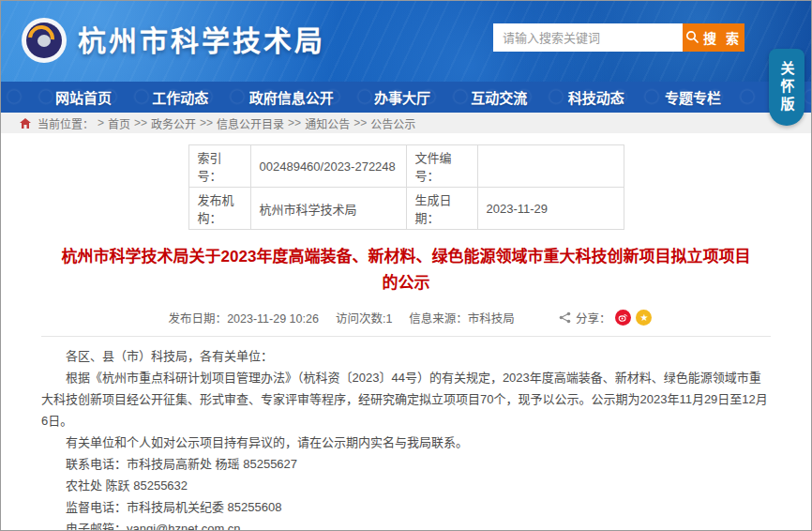  Describe the element at coordinates (292, 98) in the screenshot. I see `nav-item-gov-info-disclosure: 政府信息公开` at that location.